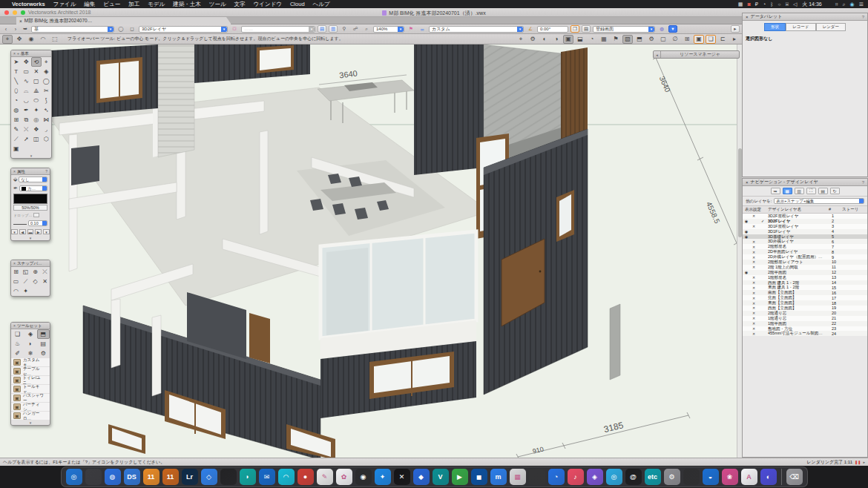 Image resolution: width=868 pixels, height=488 pixels. Describe the element at coordinates (805, 217) in the screenshot. I see `layer-row: ✕3D2F屋根レイヤ1` at that location.